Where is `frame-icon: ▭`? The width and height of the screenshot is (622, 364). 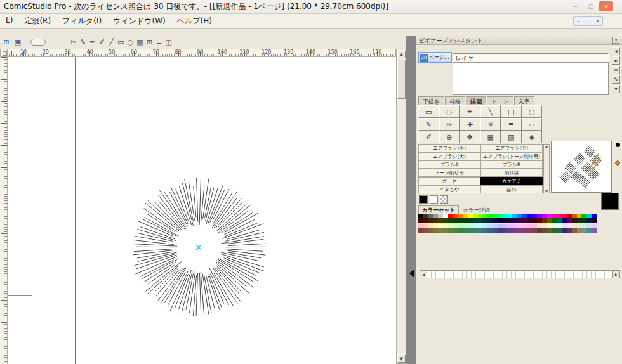 frame-icon: ▭ is located at coordinates (121, 42).